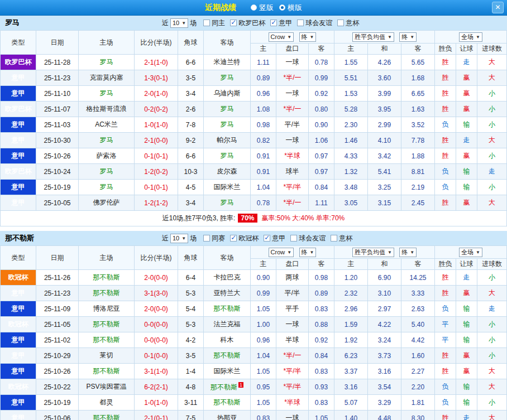  Describe the element at coordinates (107, 109) in the screenshot. I see `home-team: 格拉斯哥流浪` at that location.